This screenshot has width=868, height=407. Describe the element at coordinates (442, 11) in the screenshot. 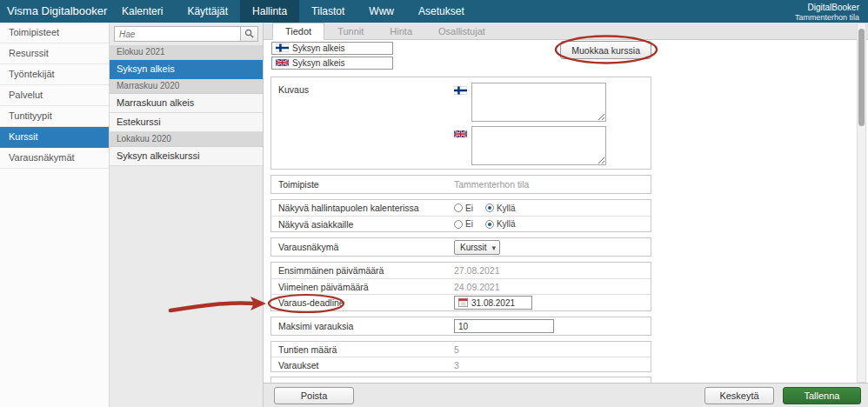

I see `nav-item-asetukset: Asetukset` at that location.